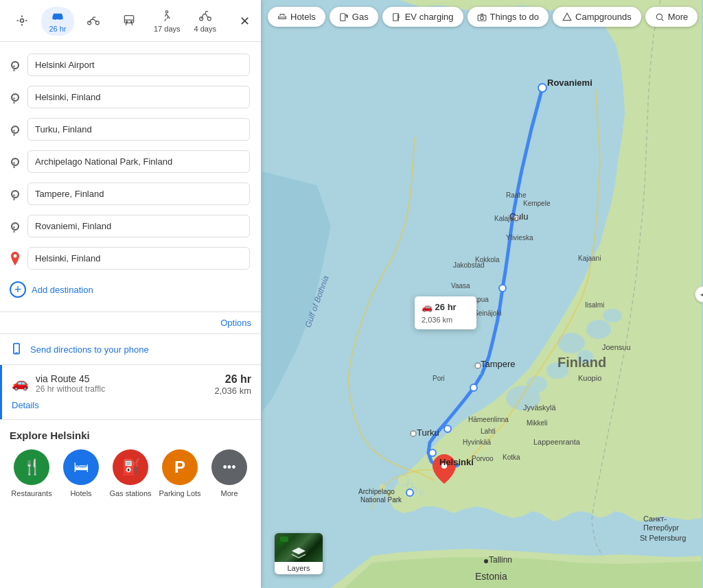 This screenshot has width=703, height=588. I want to click on transport-mode-bike: 4 days, so click(205, 21).